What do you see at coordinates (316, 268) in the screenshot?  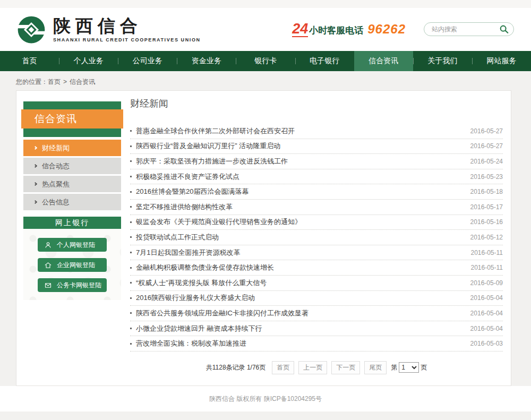 I see `news-row: 金融机构积极调整负债业务促使存款快速增长2016-05-11` at bounding box center [316, 268].